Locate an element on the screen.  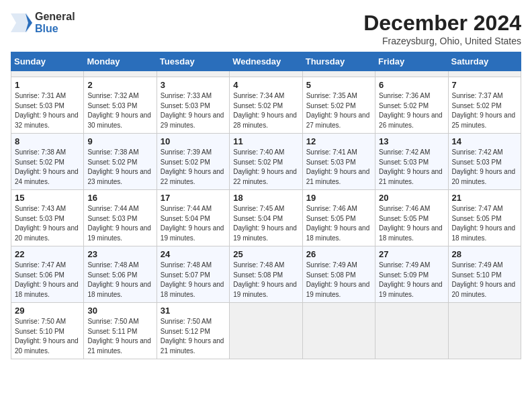
day-number: 30 is located at coordinates (120, 310).